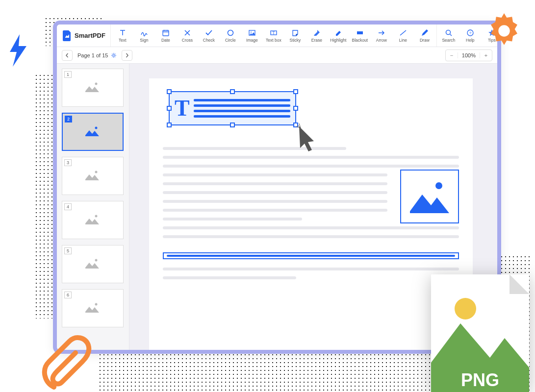  I want to click on thumbnail: 4, so click(93, 220).